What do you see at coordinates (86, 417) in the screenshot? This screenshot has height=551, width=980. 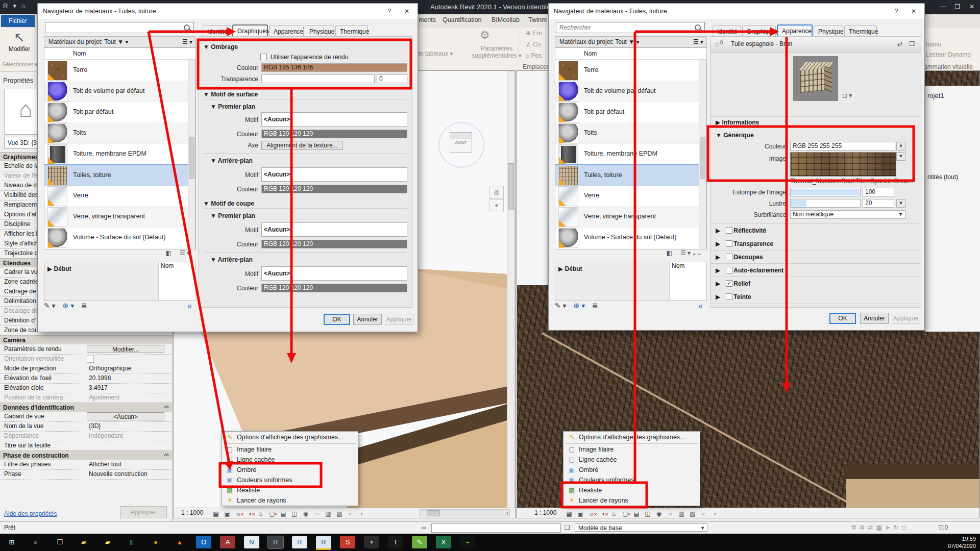 I see `property-row: Gabarit de vue<Aucun>` at bounding box center [86, 417].